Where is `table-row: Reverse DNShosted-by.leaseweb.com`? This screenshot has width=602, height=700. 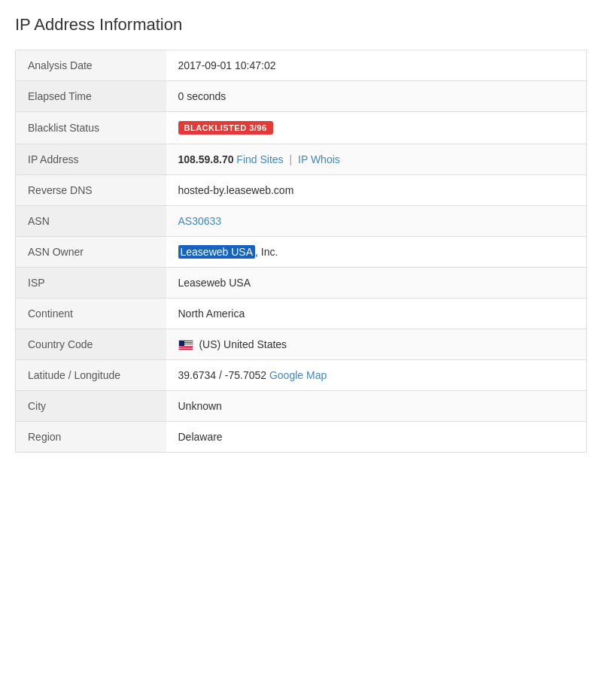 table-row: Reverse DNShosted-by.leaseweb.com is located at coordinates (301, 191).